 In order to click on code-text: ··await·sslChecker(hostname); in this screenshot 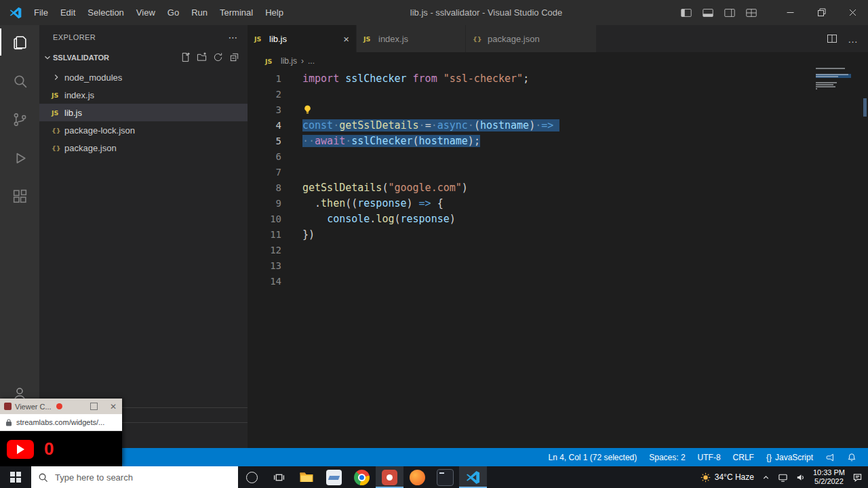, I will do `click(391, 141)`.